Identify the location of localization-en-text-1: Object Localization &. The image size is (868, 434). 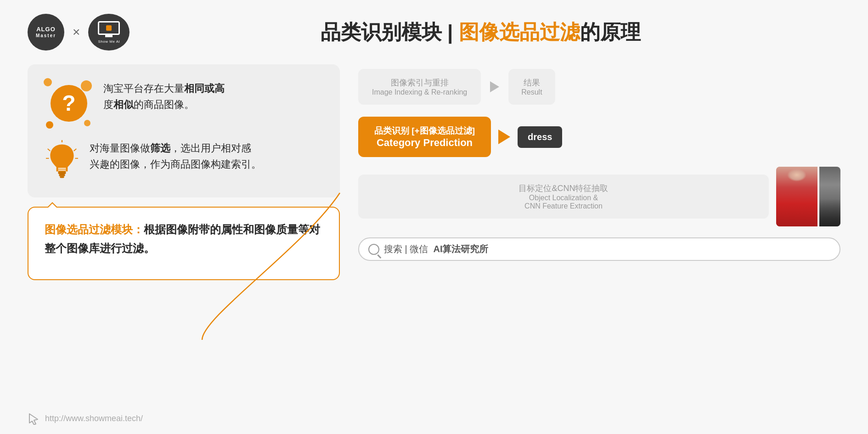
(564, 198).